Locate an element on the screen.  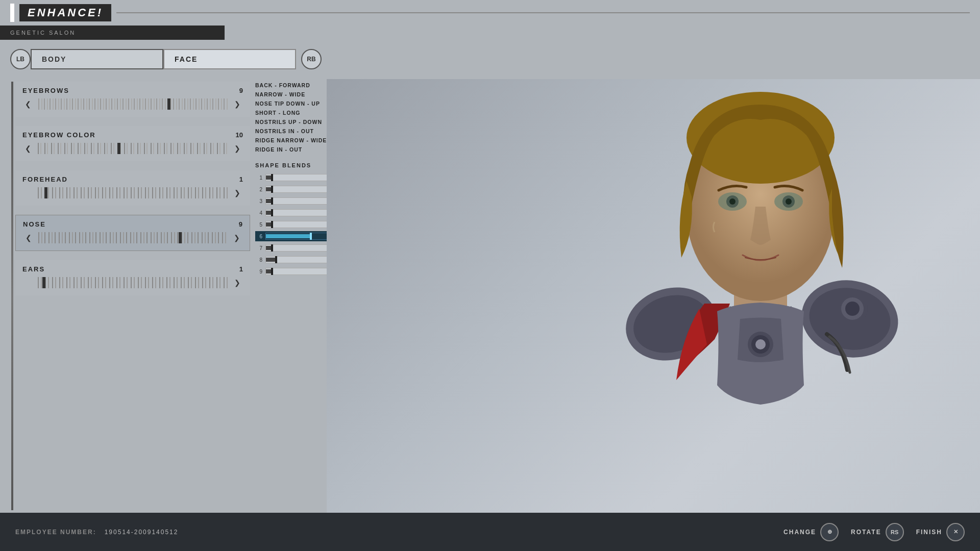
employee-label: EMPLOYEE NUMBER: is located at coordinates (56, 532).